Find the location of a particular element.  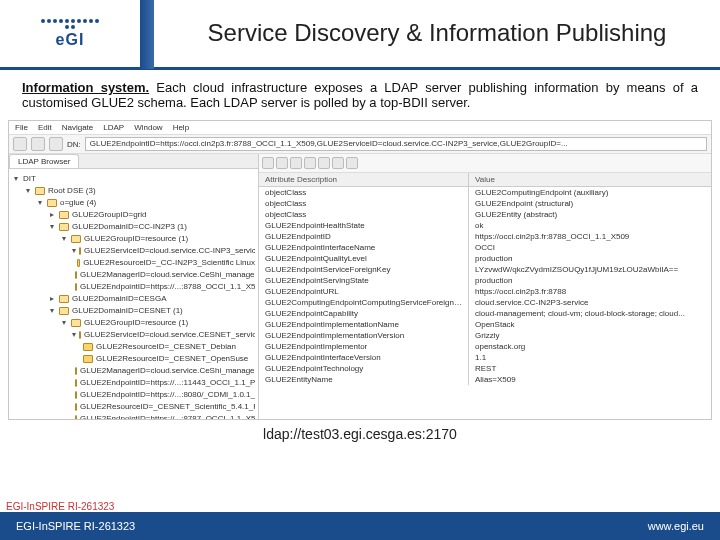

attr-row: GLUE2EndpointHealthStateok is located at coordinates (485, 226).